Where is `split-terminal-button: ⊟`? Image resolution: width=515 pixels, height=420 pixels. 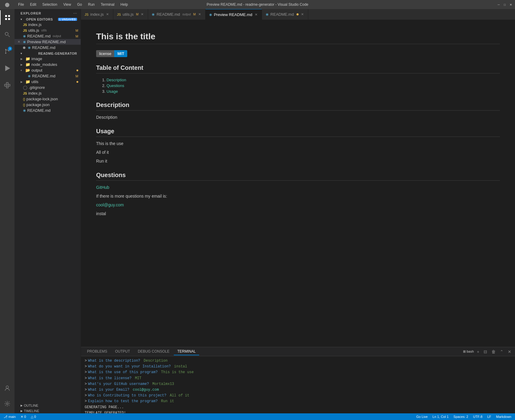 split-terminal-button: ⊟ is located at coordinates (485, 352).